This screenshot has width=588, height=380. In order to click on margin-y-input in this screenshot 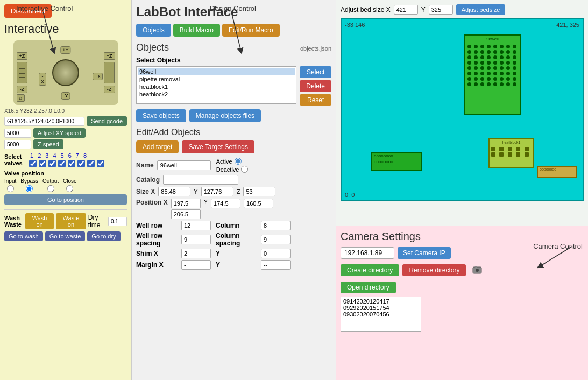, I will do `click(275, 265)`.